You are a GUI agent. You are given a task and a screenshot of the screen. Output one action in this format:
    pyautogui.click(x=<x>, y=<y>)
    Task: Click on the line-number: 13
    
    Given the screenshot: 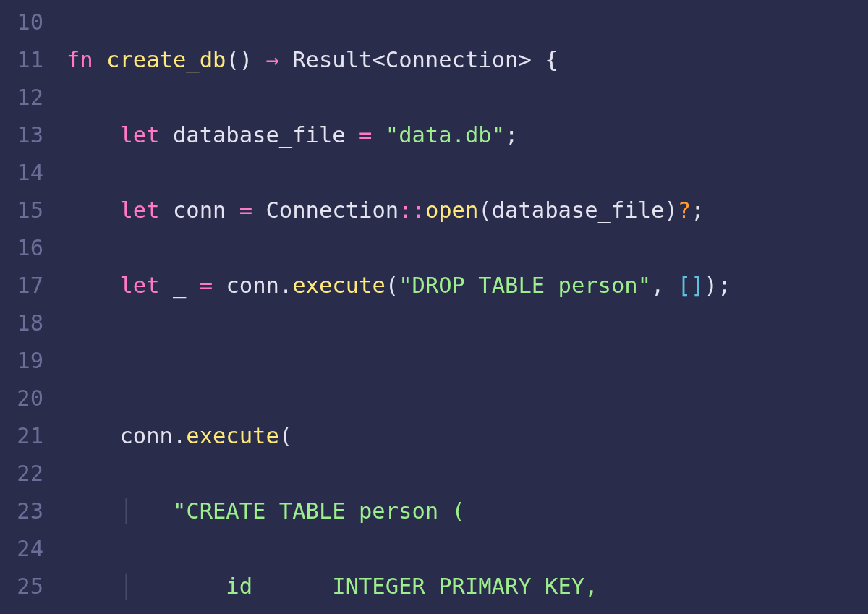 What is the action you would take?
    pyautogui.click(x=22, y=135)
    